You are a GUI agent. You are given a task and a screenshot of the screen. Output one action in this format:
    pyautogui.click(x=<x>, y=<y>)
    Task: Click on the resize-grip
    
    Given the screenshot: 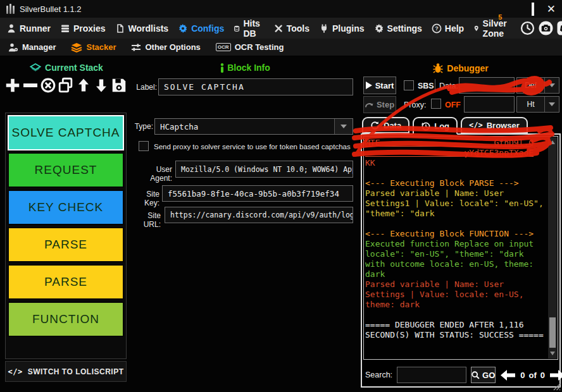 What is the action you would take?
    pyautogui.click(x=557, y=387)
    